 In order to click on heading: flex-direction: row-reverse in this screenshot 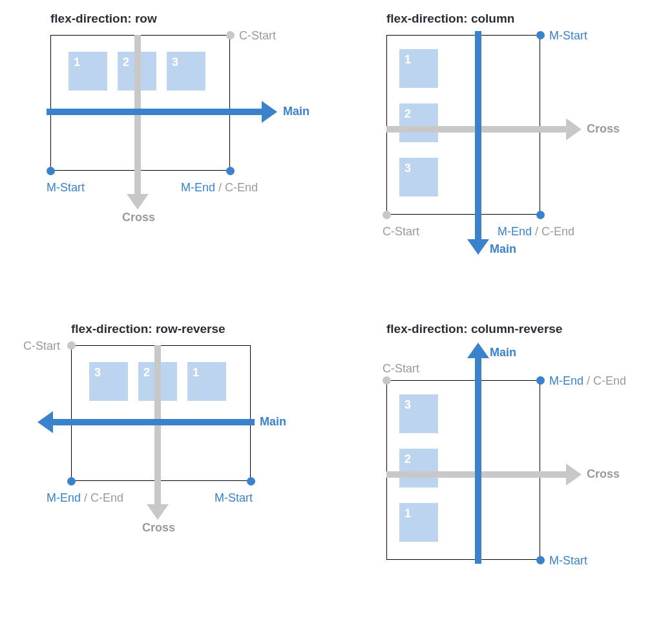, I will do `click(149, 329)`.